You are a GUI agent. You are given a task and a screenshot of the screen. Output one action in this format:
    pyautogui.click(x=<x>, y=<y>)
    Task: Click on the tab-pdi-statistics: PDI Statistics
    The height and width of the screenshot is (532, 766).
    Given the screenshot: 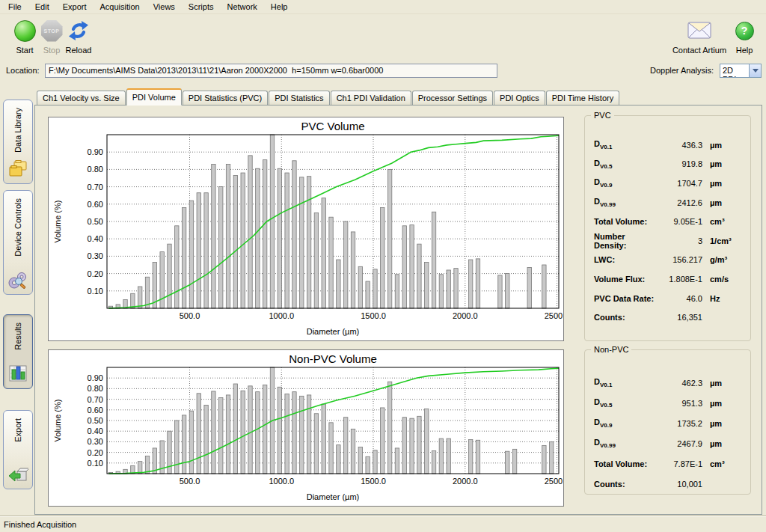 What is the action you would take?
    pyautogui.click(x=299, y=97)
    